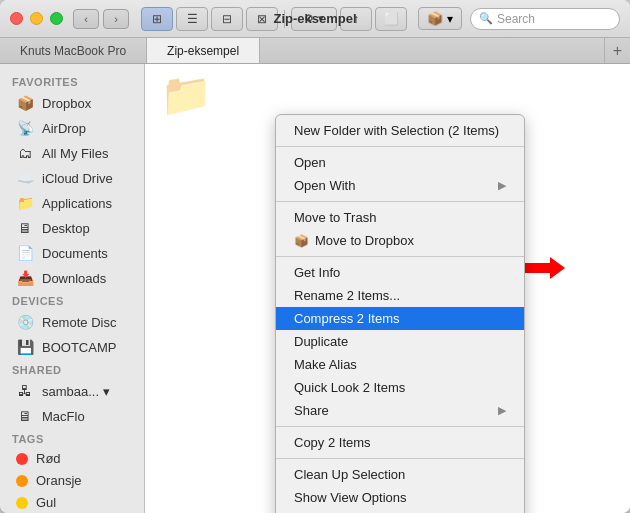  What do you see at coordinates (347, 296) in the screenshot?
I see `rename-label: Rename 2 Items...` at bounding box center [347, 296].